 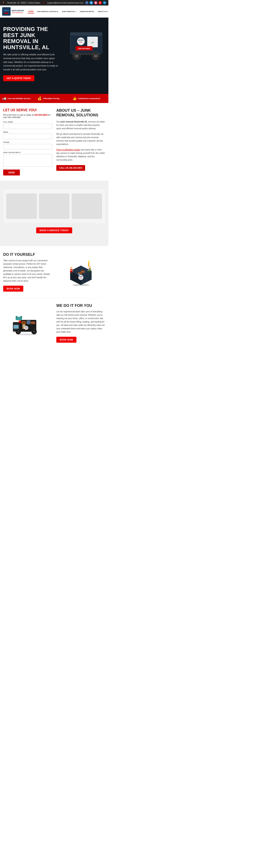 What do you see at coordinates (81, 272) in the screenshot?
I see `diy-image: BENCH MARK` at bounding box center [81, 272].